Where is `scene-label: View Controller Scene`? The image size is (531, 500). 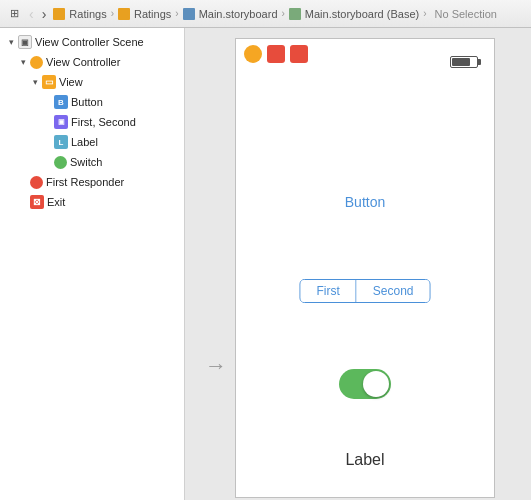
scene-label: View Controller Scene is located at coordinates (90, 42).